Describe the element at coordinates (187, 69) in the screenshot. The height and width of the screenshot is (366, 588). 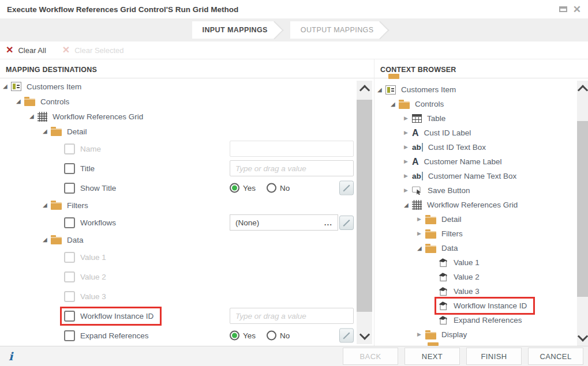
I see `mapping-destinations-header: MAPPING DESTINATIONS` at that location.